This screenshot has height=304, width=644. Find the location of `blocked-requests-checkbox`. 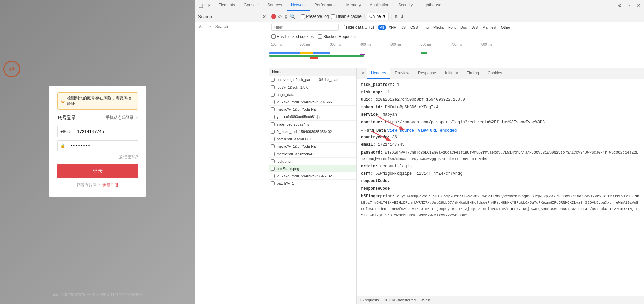

blocked-requests-checkbox is located at coordinates (320, 36).